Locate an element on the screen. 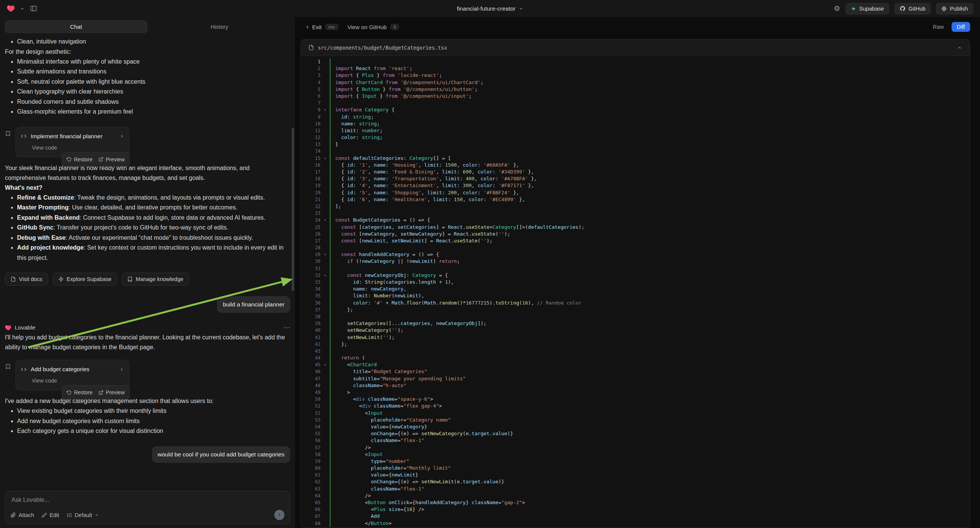 This screenshot has width=980, height=528. edit-button: Edit is located at coordinates (50, 515).